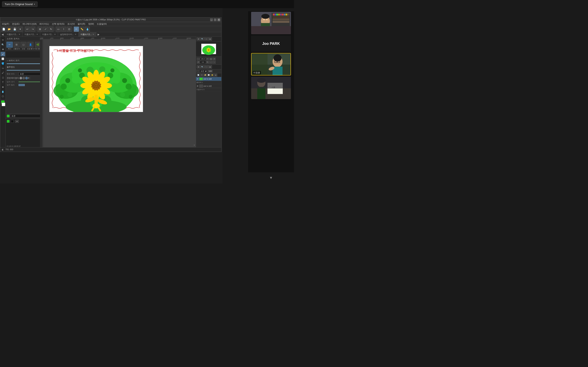 The height and width of the screenshot is (367, 588). What do you see at coordinates (202, 67) in the screenshot?
I see `layer-icon-2: 🔍` at bounding box center [202, 67].